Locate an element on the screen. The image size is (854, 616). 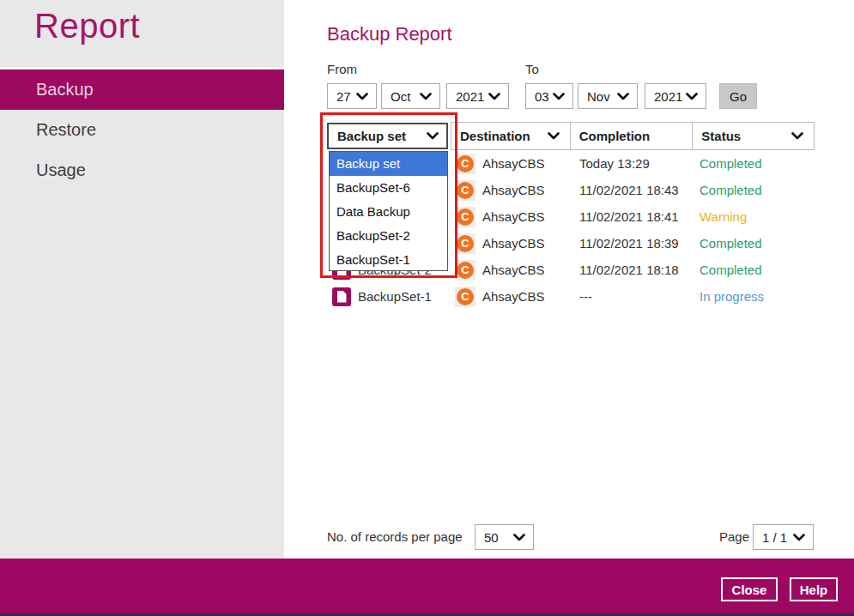
page-value: 1 / 1 is located at coordinates (774, 537).